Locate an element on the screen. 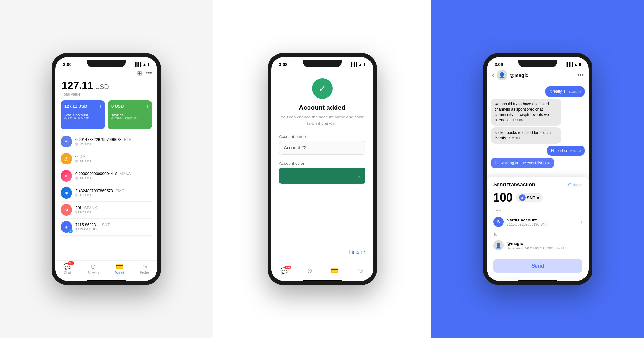 The image size is (644, 338). tx-amount-value: 100 is located at coordinates (503, 198).